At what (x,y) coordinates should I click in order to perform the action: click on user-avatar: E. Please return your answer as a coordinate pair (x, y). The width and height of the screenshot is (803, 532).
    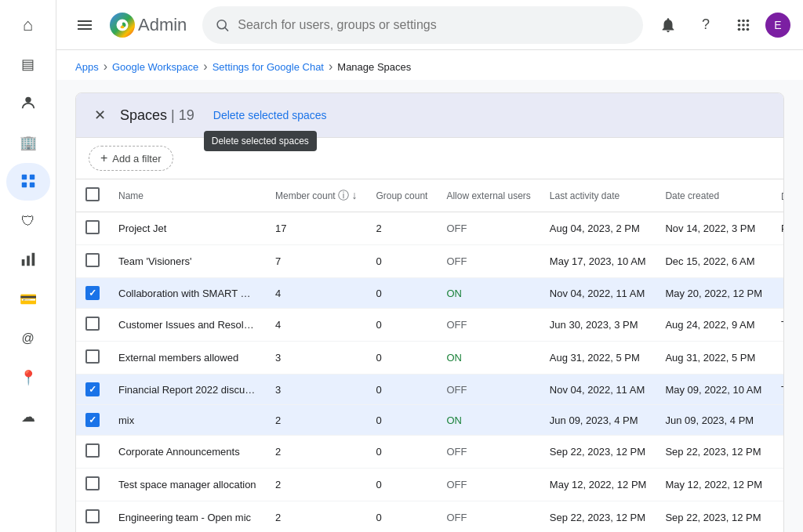
    Looking at the image, I should click on (778, 25).